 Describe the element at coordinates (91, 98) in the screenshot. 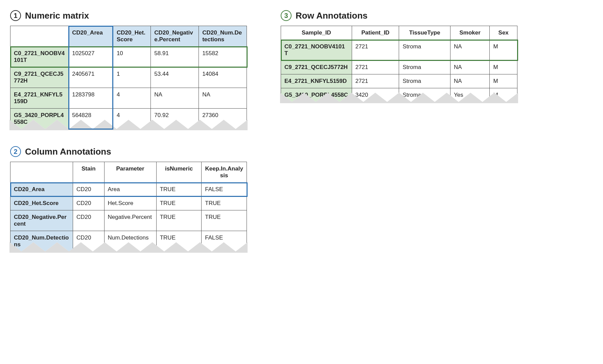

I see `matrix-cell: 1283798` at that location.